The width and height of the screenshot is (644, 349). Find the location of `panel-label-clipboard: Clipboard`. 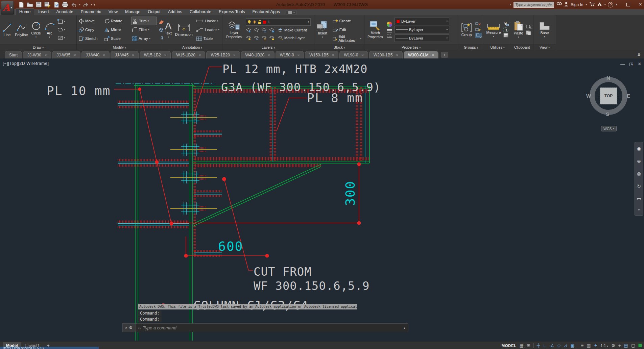

panel-label-clipboard: Clipboard is located at coordinates (522, 47).